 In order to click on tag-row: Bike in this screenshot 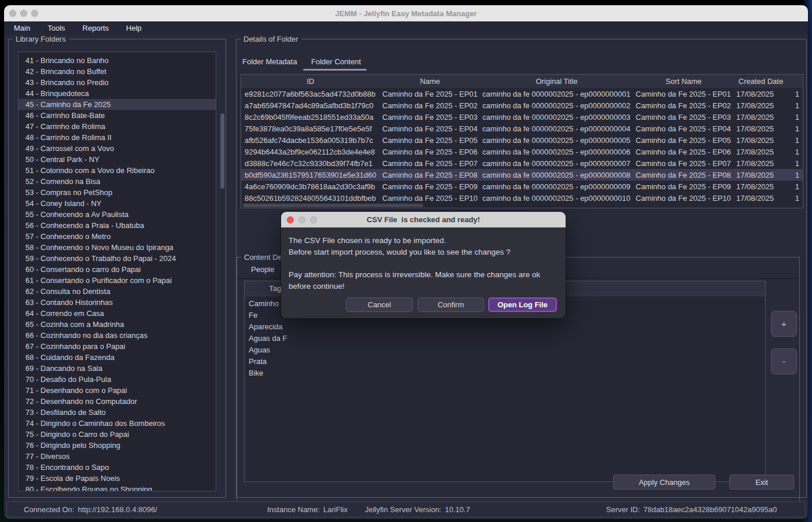, I will do `click(505, 373)`.